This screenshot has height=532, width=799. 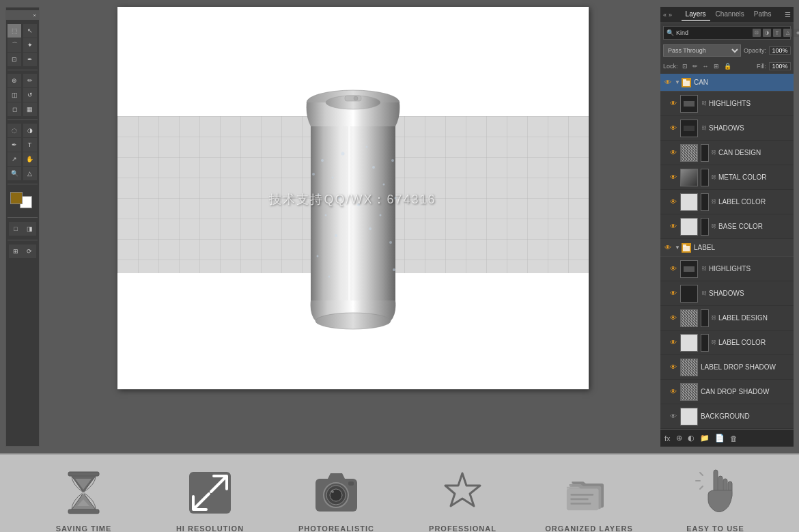 What do you see at coordinates (673, 202) in the screenshot?
I see `eye-label-color-can: 👁` at bounding box center [673, 202].